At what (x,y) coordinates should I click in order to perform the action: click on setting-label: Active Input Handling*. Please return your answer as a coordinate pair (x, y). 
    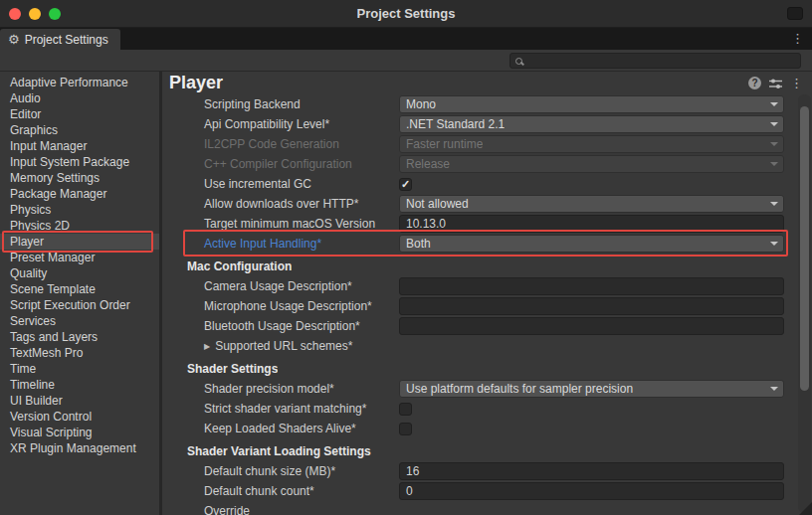
    Looking at the image, I should click on (281, 244).